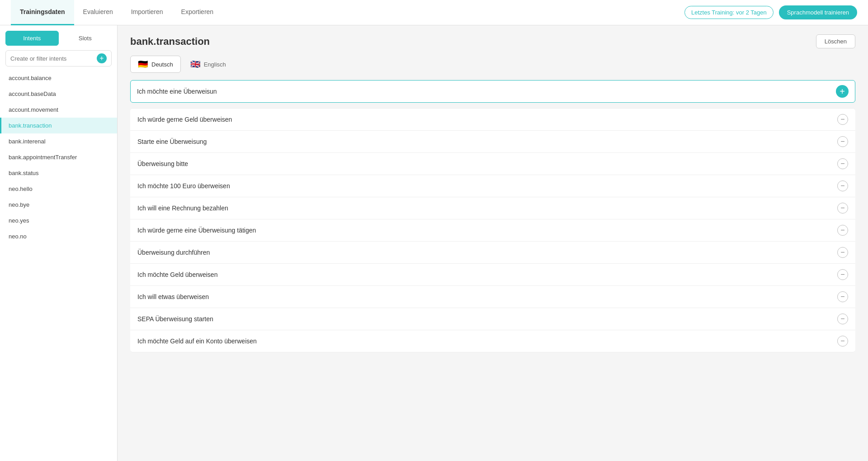 The height and width of the screenshot is (461, 868). Describe the element at coordinates (42, 13) in the screenshot. I see `tab-trainingsdaten: Trainingsdaten` at that location.